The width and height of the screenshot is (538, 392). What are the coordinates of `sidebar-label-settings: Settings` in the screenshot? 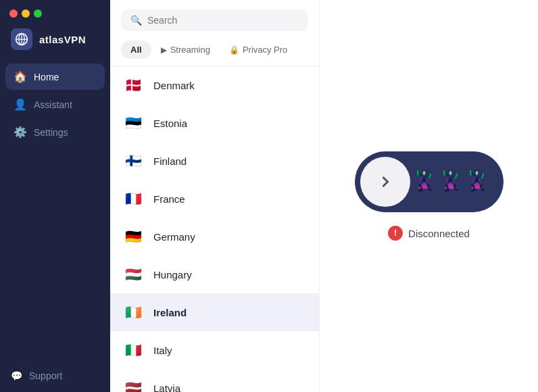 It's located at (51, 132).